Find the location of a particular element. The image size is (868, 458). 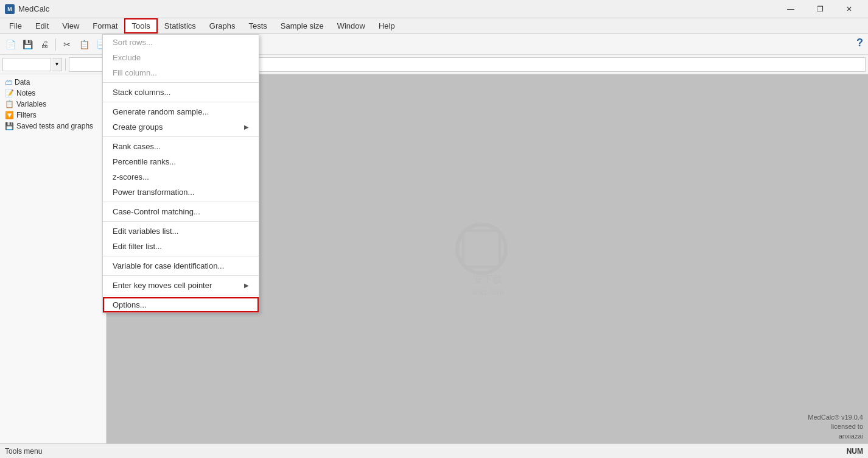

formula-sep is located at coordinates (66, 65).